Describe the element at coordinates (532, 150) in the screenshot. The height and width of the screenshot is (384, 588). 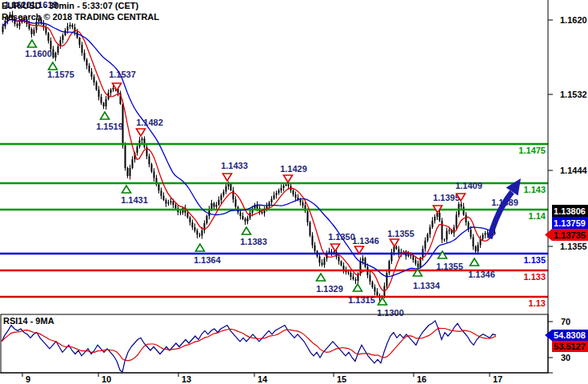
I see `level-label: 1.1475` at that location.